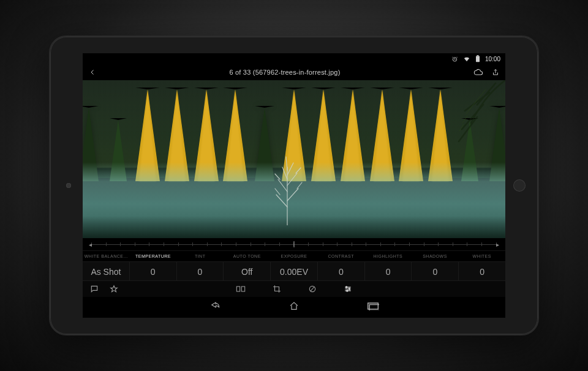 This screenshot has width=588, height=371. What do you see at coordinates (481, 256) in the screenshot?
I see `adjust-tab-whites: WHITES` at bounding box center [481, 256].